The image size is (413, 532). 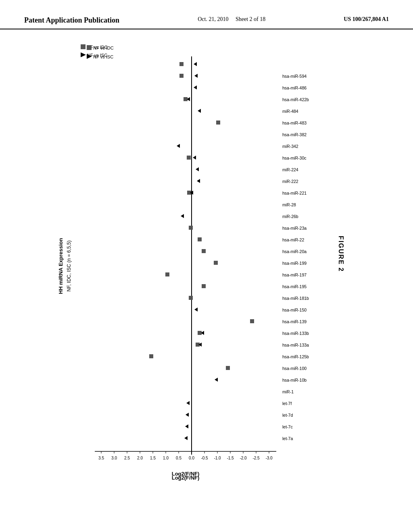 I want to click on svg-text: hsa-miR-197, so click(x=294, y=275).